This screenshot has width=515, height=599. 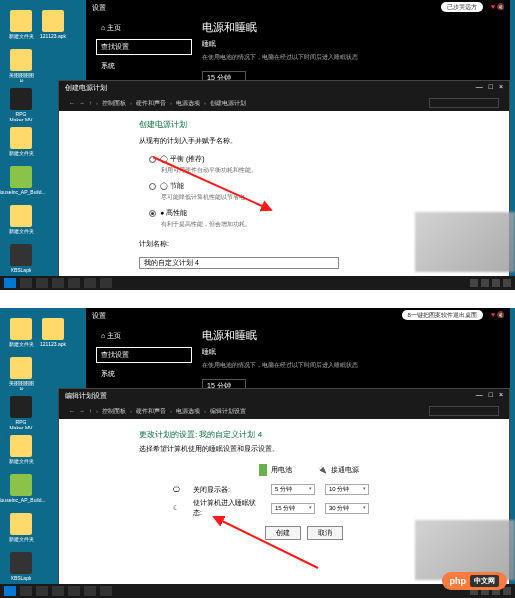 What do you see at coordinates (347, 508) in the screenshot?
I see `sleep-plugged-dropdown: 30 分钟` at bounding box center [347, 508].